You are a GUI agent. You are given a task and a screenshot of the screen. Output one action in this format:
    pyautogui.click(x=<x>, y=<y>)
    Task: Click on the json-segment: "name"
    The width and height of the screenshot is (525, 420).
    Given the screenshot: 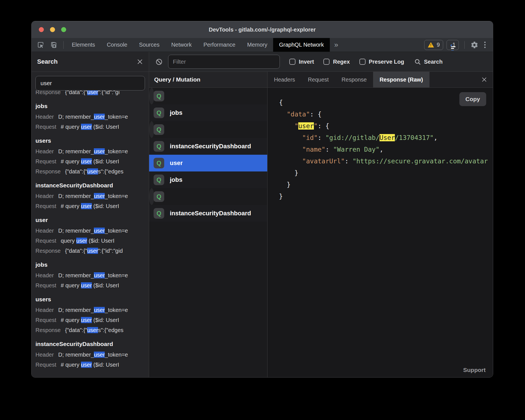 What is the action you would take?
    pyautogui.click(x=314, y=149)
    